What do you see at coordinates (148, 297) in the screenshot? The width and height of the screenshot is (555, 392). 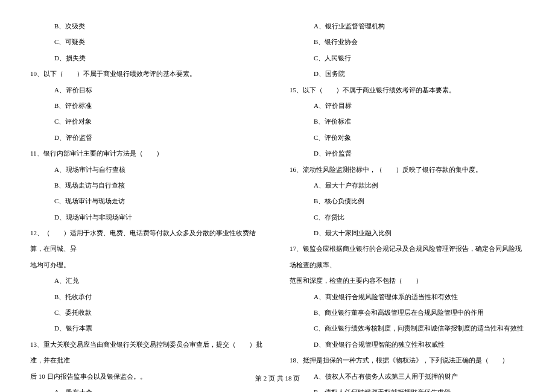 I see `left_column-line-16: B、托收承付` at bounding box center [148, 297].